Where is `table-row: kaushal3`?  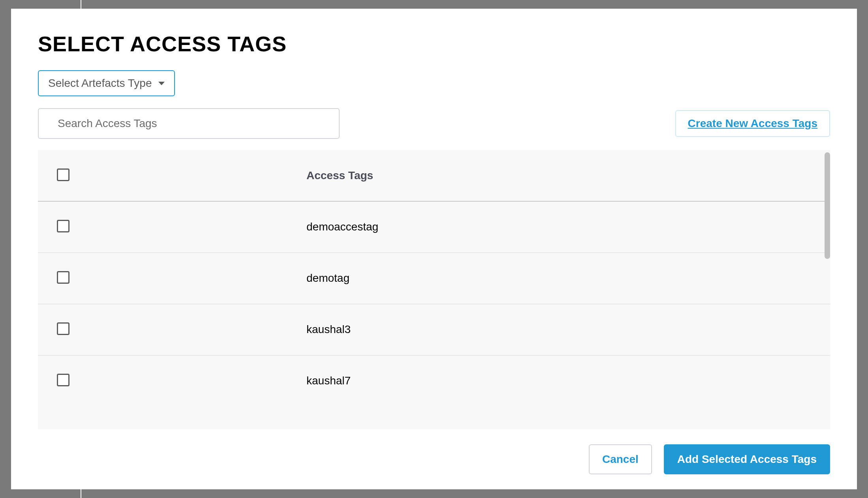
table-row: kaushal3 is located at coordinates (434, 330).